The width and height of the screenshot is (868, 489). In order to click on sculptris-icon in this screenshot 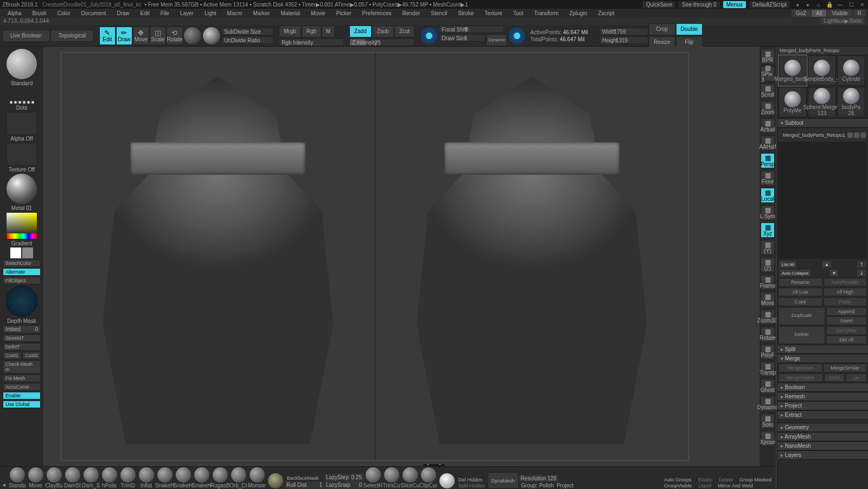, I will do `click(212, 36)`.